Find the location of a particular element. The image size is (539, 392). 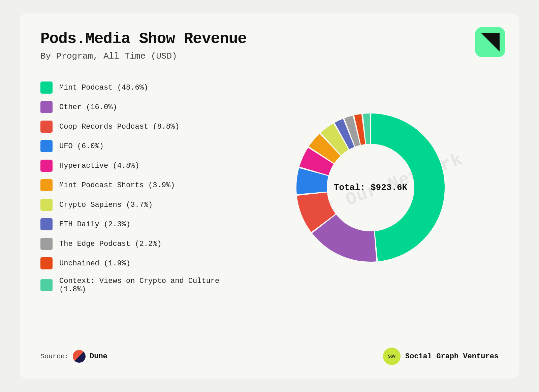

legend-item: Other (16.0%) is located at coordinates (135, 107).